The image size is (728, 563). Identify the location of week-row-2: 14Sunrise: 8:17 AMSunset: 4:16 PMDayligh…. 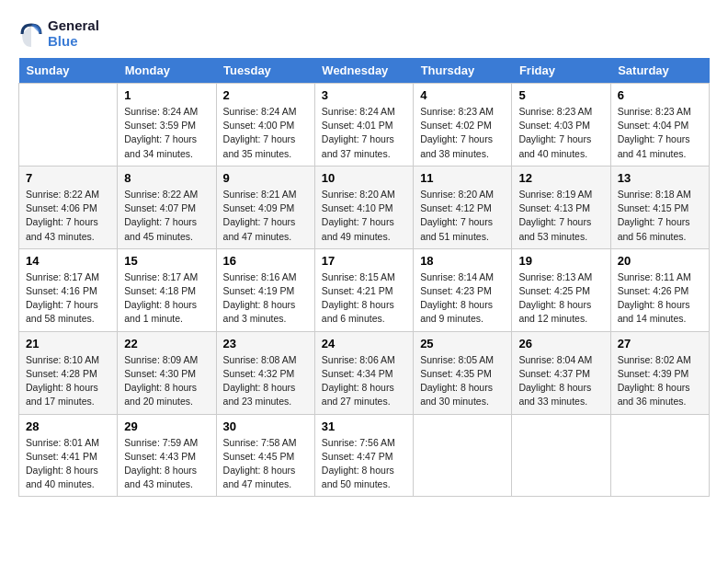
(364, 290).